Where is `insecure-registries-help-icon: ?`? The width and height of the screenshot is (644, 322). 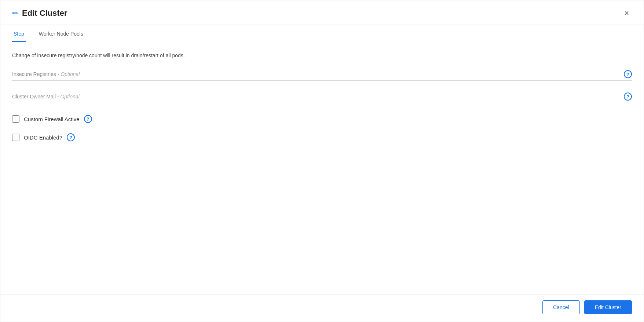
insecure-registries-help-icon: ? is located at coordinates (628, 74).